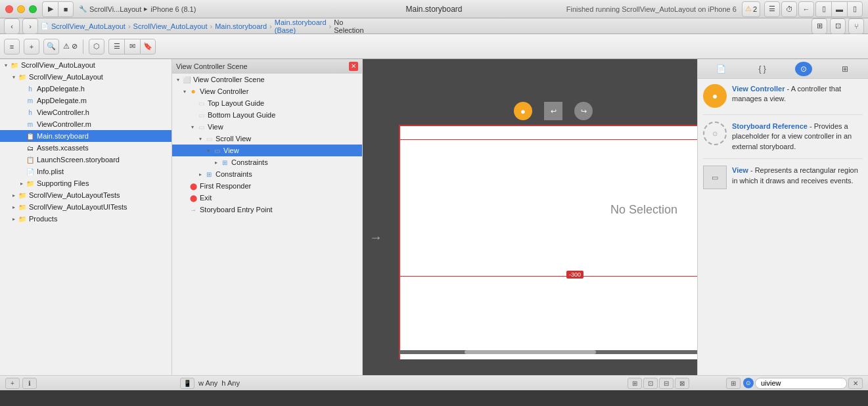 This screenshot has height=406, width=868. What do you see at coordinates (762, 69) in the screenshot?
I see `quick-help-tab: { }` at bounding box center [762, 69].